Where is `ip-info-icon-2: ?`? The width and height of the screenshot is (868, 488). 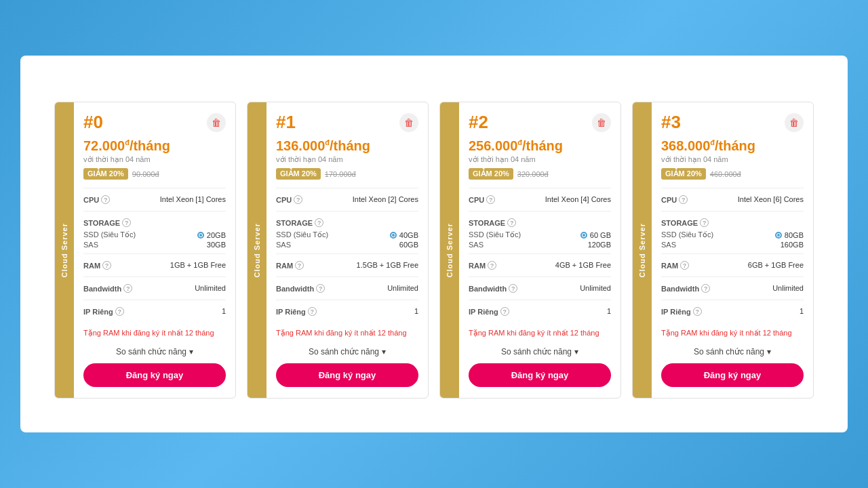 ip-info-icon-2: ? is located at coordinates (505, 312).